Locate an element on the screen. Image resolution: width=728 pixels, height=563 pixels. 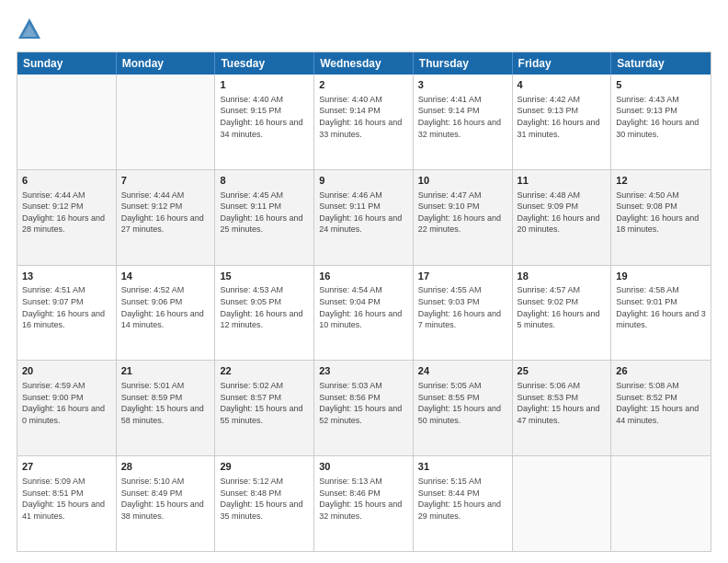
calendar-header: SundayMondayTuesdayWednesdayThursdayFrid… is located at coordinates (364, 63).